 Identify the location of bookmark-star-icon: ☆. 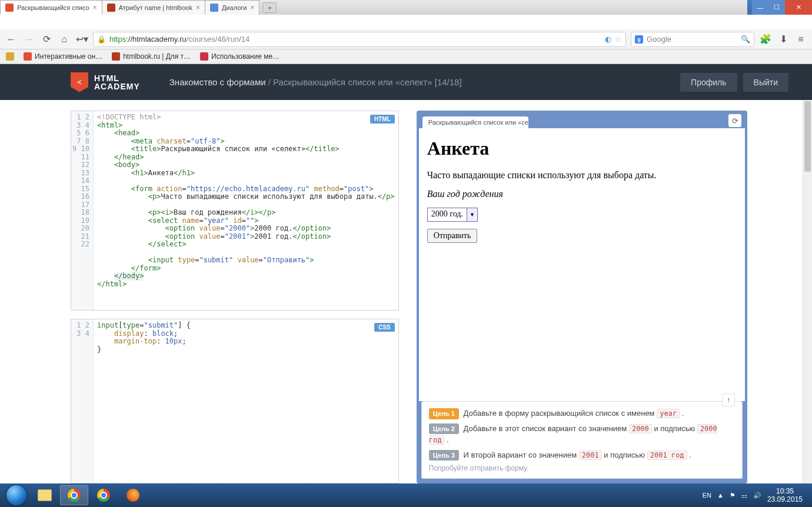
(618, 39).